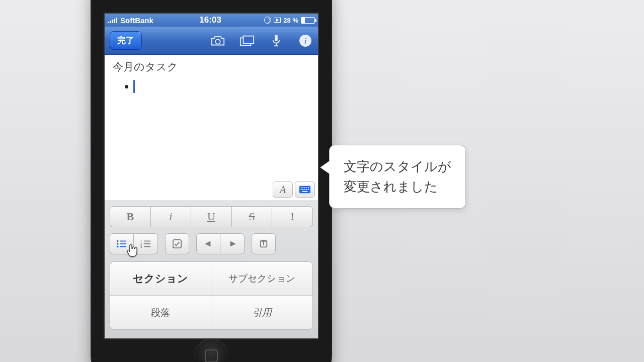 Image resolution: width=644 pixels, height=362 pixels. I want to click on share-button, so click(264, 244).